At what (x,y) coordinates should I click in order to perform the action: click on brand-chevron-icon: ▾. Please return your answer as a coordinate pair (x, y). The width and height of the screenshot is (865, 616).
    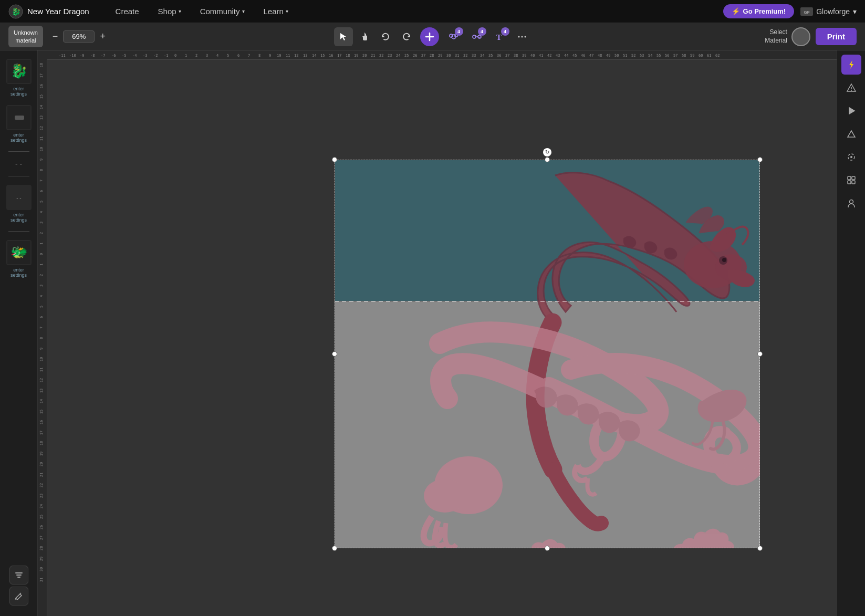
    Looking at the image, I should click on (855, 12).